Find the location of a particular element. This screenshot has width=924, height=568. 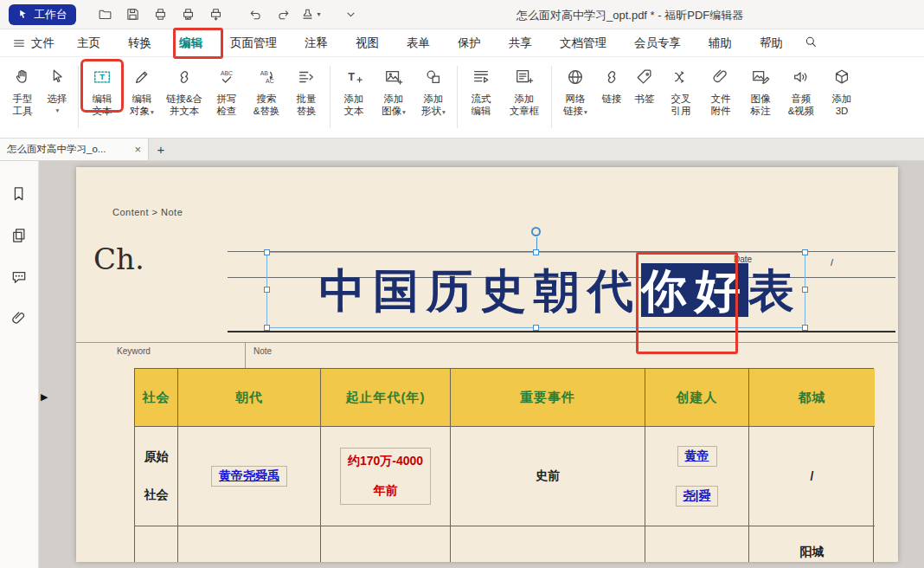

tool-search-replace: ABAC 搜索&替换 is located at coordinates (266, 90).